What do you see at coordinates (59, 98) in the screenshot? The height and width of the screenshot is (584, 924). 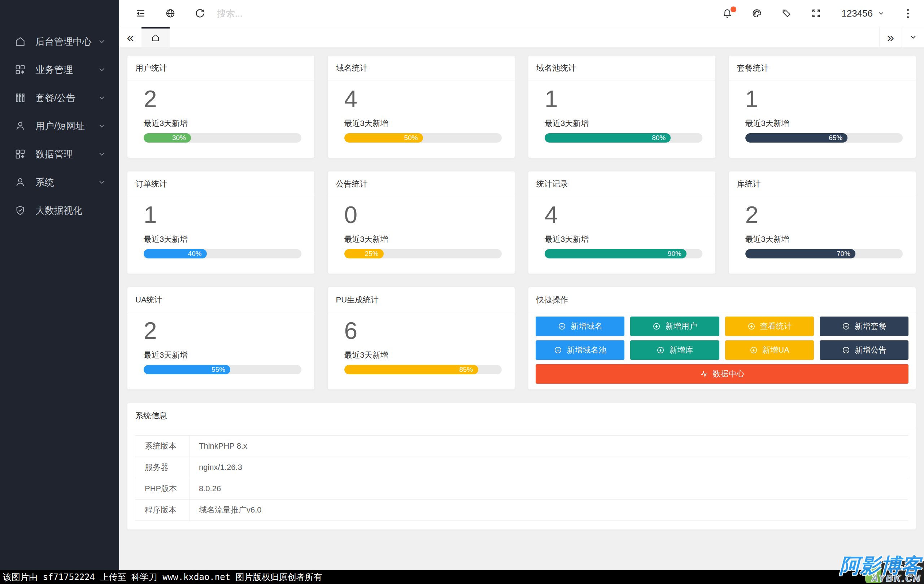 I see `sidebar-item-packages-notices: 套餐/公告` at bounding box center [59, 98].